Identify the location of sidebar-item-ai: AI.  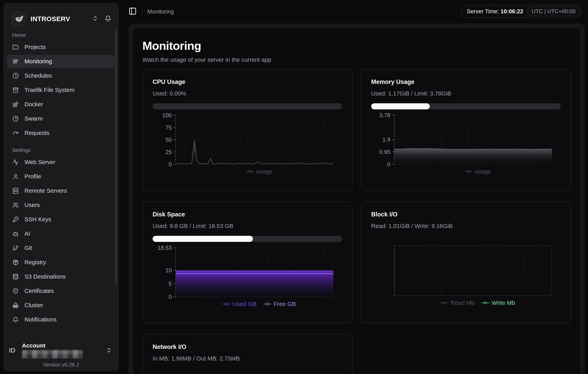
(61, 234).